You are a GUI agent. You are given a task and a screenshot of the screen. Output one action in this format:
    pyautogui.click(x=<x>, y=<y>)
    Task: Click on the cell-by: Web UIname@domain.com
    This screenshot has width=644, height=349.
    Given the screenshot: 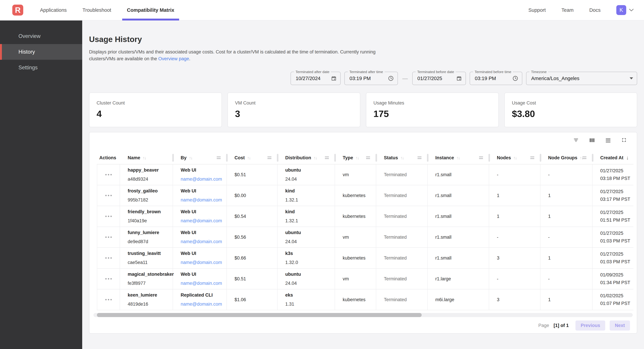 What is the action you would take?
    pyautogui.click(x=200, y=279)
    